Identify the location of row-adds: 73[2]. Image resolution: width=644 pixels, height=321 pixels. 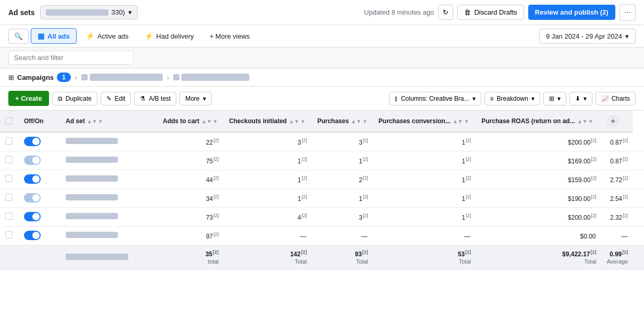
(191, 217).